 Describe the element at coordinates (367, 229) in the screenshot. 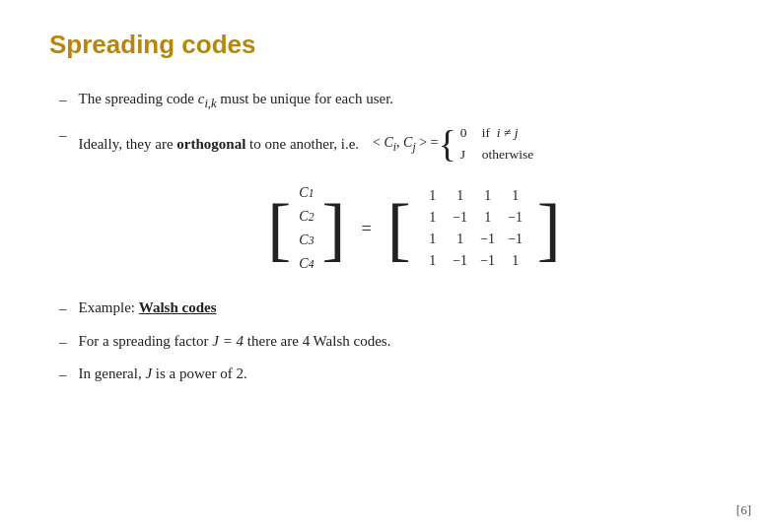

I see `equals-sign: =` at that location.